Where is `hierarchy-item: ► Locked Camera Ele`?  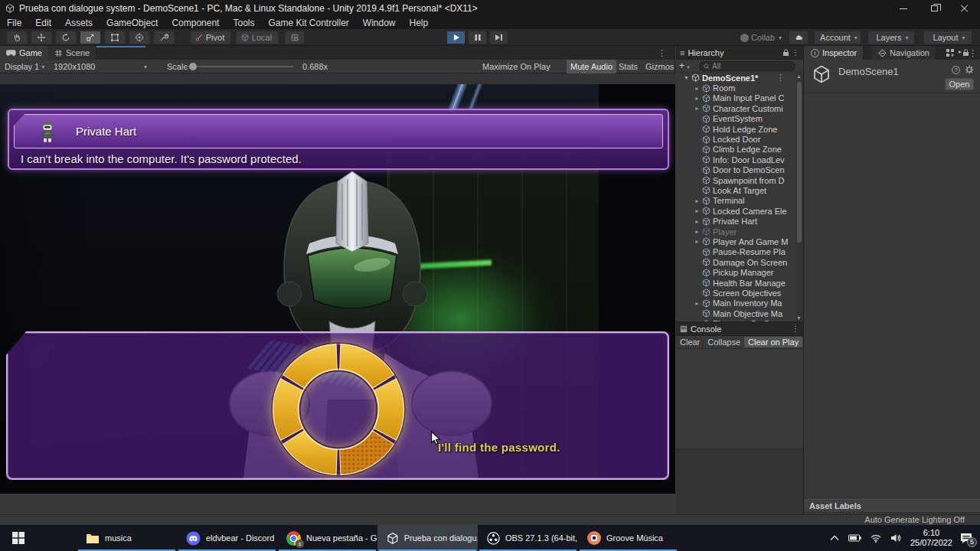 hierarchy-item: ► Locked Camera Ele is located at coordinates (737, 211).